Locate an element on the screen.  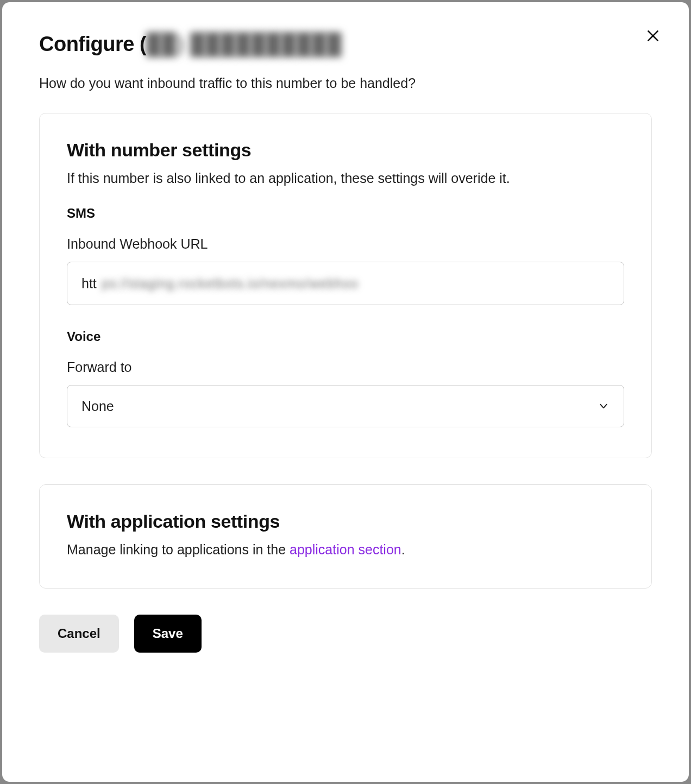
forward-to-select-wrap: None is located at coordinates (346, 406).